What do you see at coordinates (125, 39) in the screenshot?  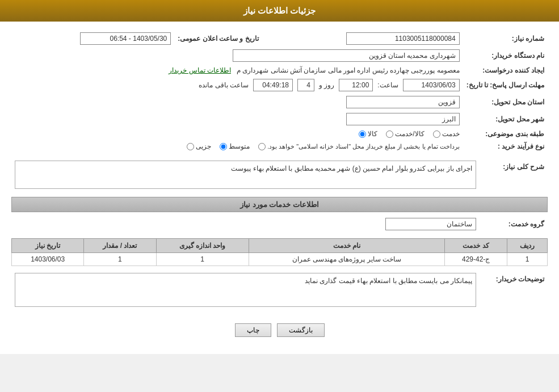 I see `announcement-field: 1403/05/30 - 06:54` at bounding box center [125, 39].